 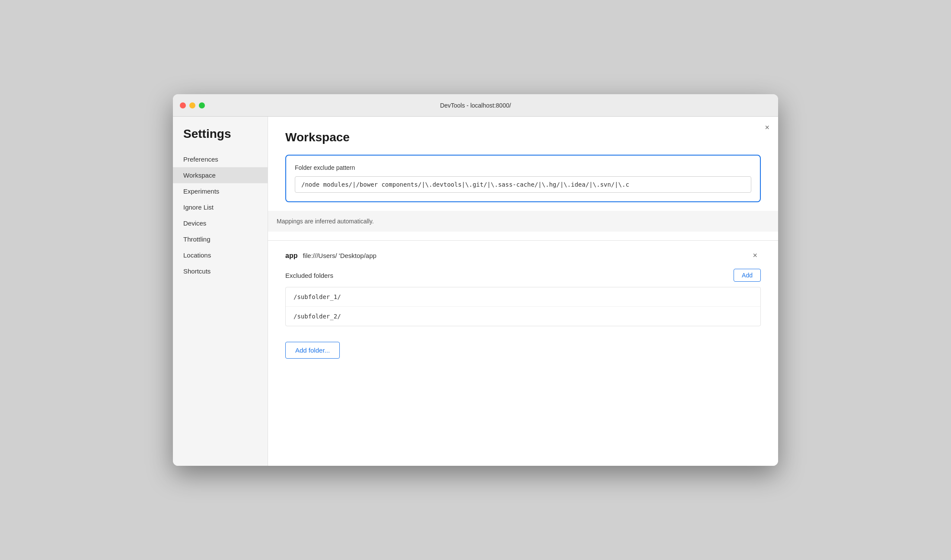 What do you see at coordinates (220, 207) in the screenshot?
I see `sidebar-item-ignore-list: Ignore List` at bounding box center [220, 207].